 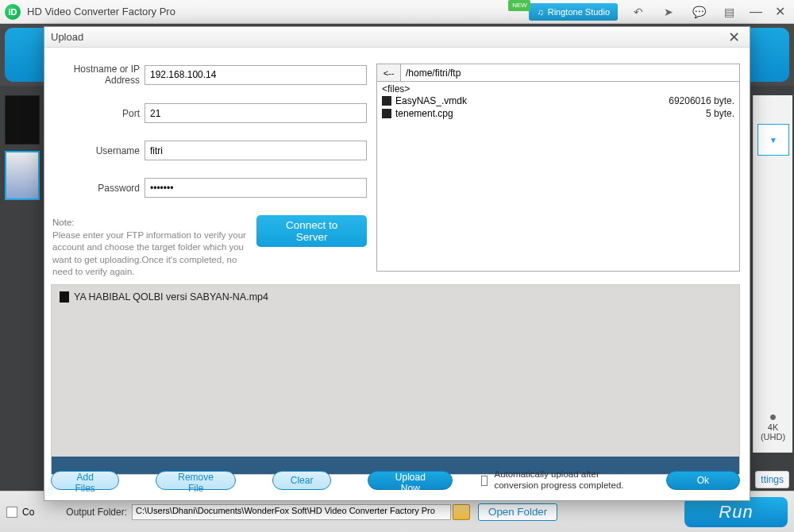 I want to click on username-label: Username, so click(x=97, y=151).